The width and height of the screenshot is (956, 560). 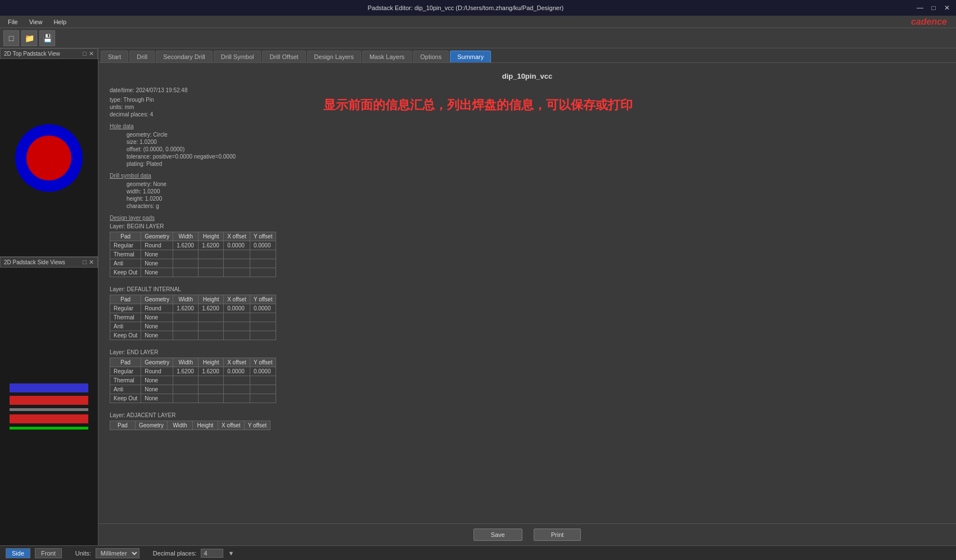 What do you see at coordinates (478, 38) in the screenshot?
I see `toolbar: □ 📁 💾` at bounding box center [478, 38].